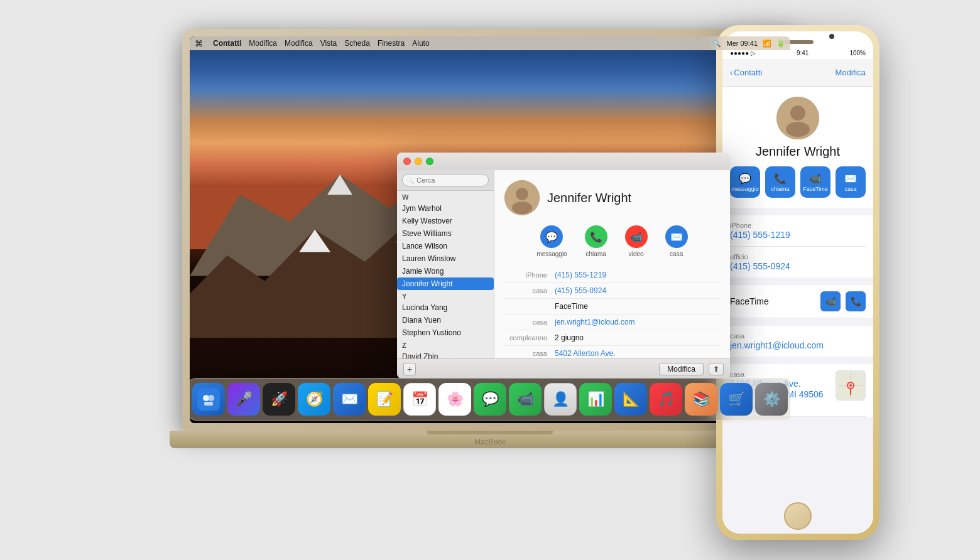 This screenshot has height=560, width=980. I want to click on iphone-email-row: casa jen.wright1@icloud.com, so click(798, 342).